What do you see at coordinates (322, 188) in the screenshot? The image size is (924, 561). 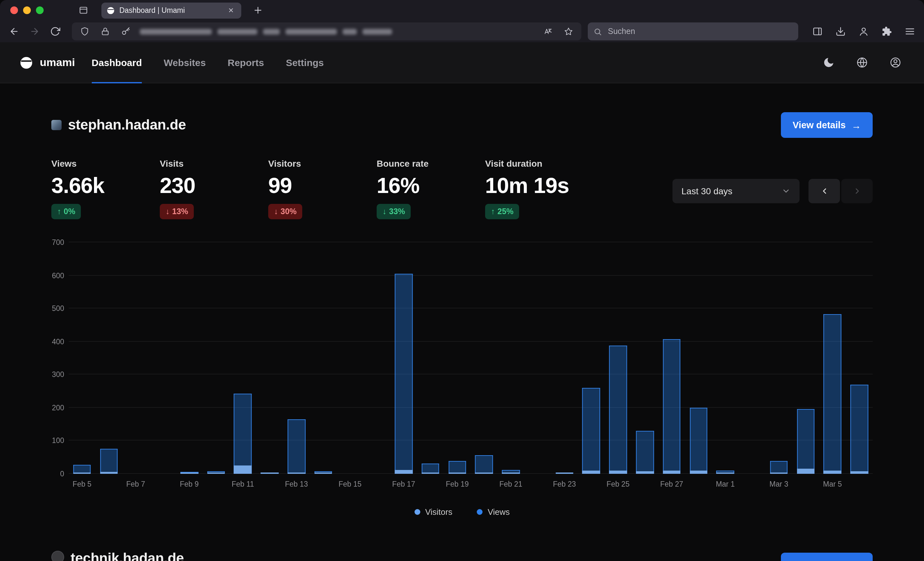 I see `metrics: Views3.66k↑0%Visits230↓13%Visitors99↓30%…` at bounding box center [322, 188].